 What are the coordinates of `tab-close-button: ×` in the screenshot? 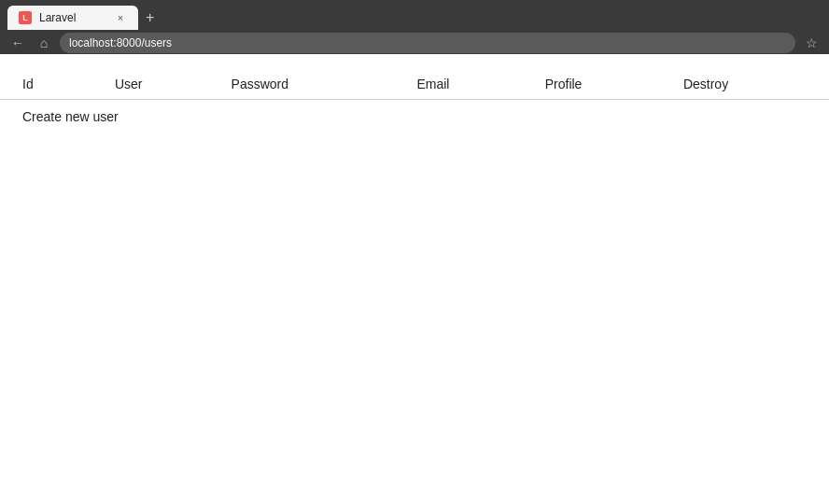 It's located at (120, 18).